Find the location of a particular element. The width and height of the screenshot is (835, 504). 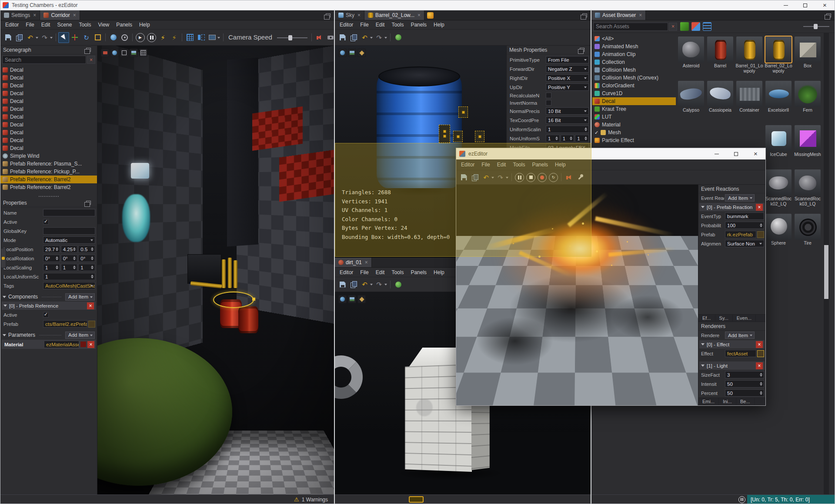

normal-precision-dropdown: 10 Bit is located at coordinates (567, 111).